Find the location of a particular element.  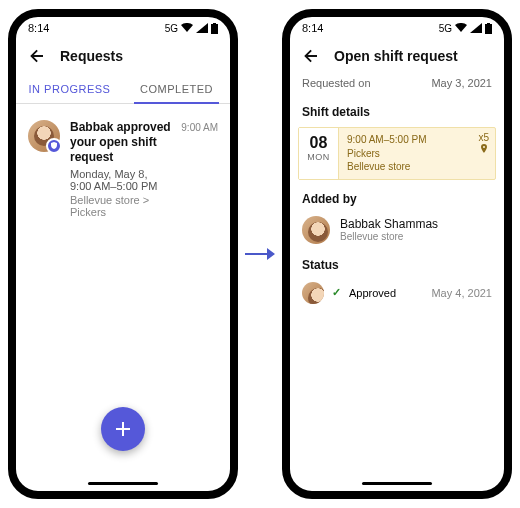

shift-side: x5 is located at coordinates (484, 144).